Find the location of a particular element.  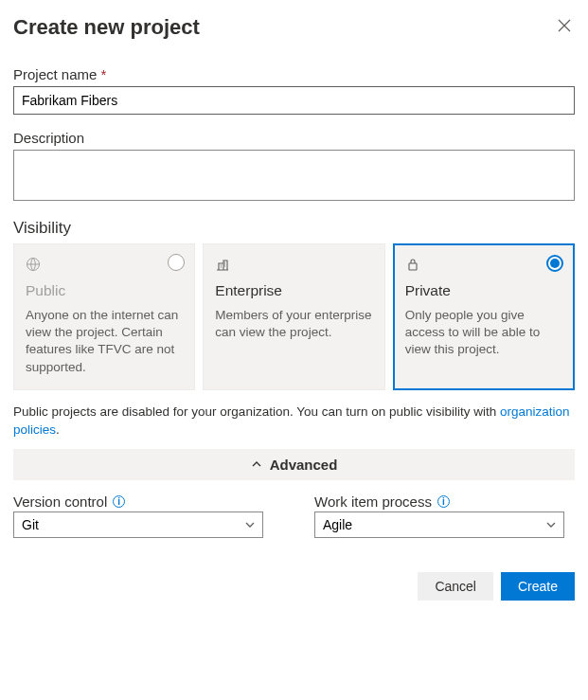

close-button is located at coordinates (564, 26).